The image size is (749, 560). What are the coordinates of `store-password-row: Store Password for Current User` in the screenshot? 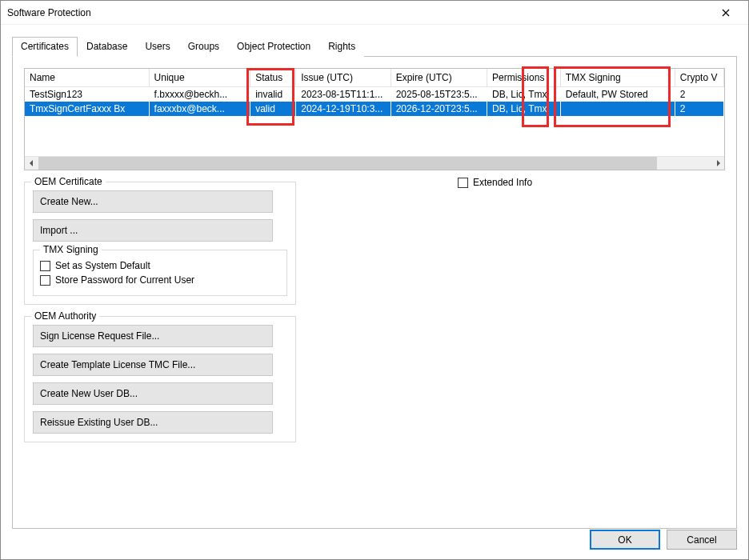 It's located at (160, 280).